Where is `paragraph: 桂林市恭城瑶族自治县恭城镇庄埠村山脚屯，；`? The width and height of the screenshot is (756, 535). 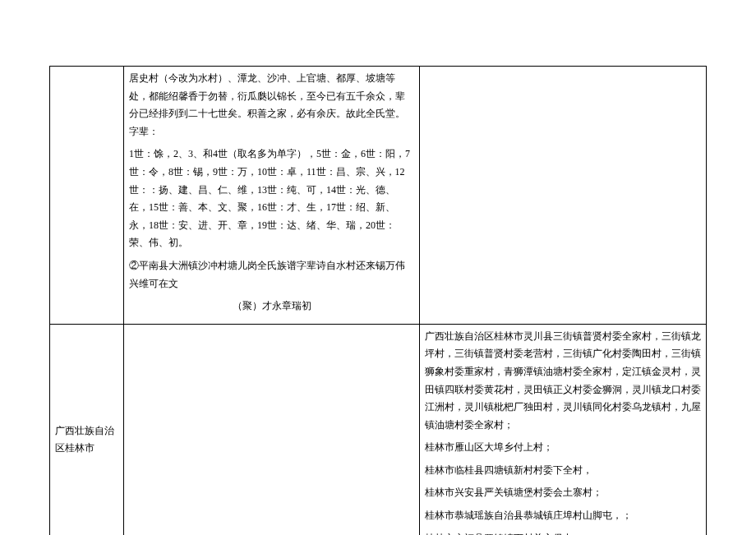 paragraph: 桂林市恭城瑶族自治县恭城镇庄埠村山脚屯，； is located at coordinates (563, 516).